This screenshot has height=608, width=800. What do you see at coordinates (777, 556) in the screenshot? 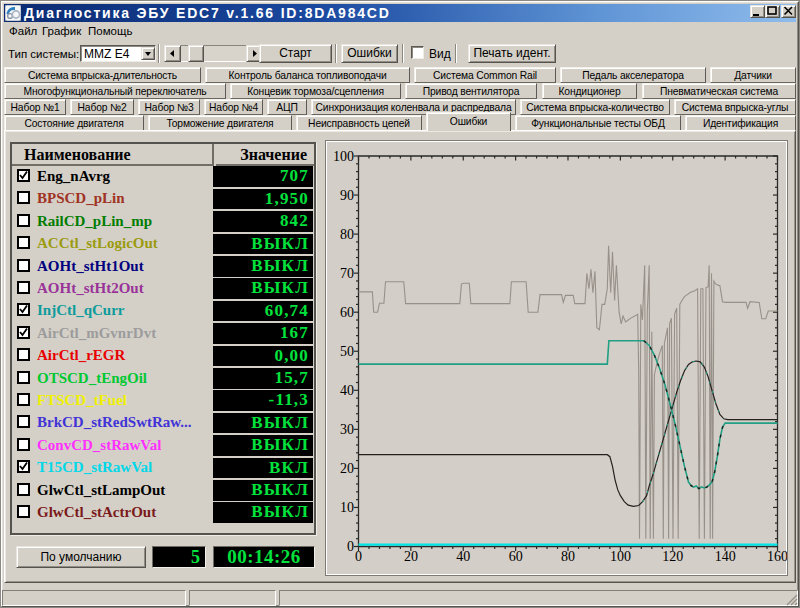
I see `svg-text: 160` at bounding box center [777, 556].